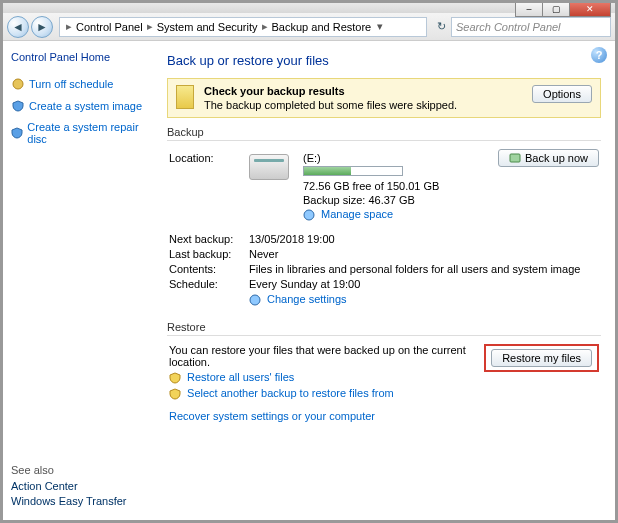 This screenshot has height=523, width=618. Describe the element at coordinates (110, 27) in the screenshot. I see `breadcrumb-item: Control Panel` at that location.